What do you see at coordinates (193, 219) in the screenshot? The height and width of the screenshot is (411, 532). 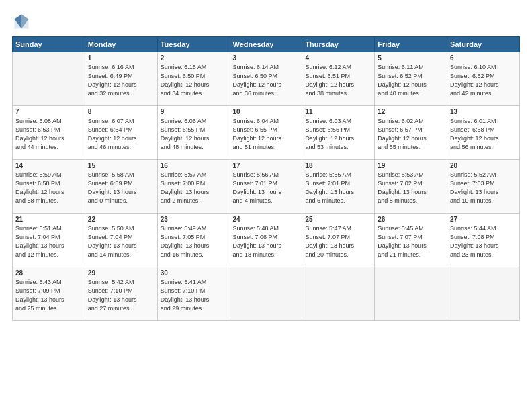 I see `day-number: 23` at bounding box center [193, 219].